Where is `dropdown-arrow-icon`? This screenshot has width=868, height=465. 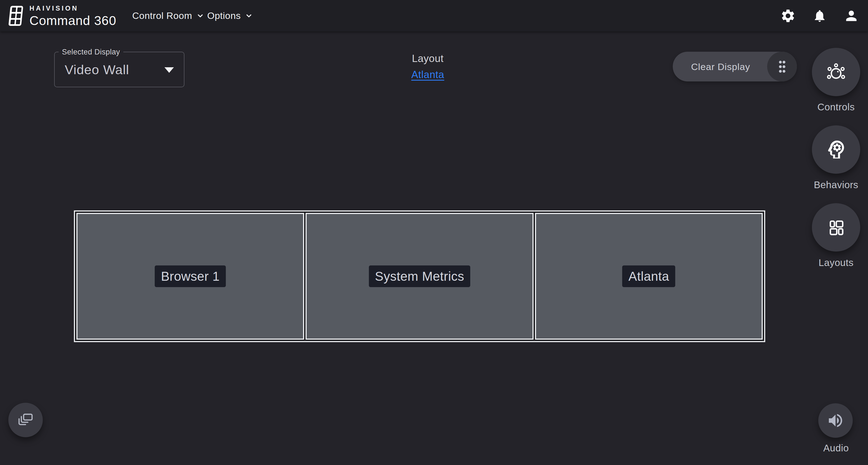 dropdown-arrow-icon is located at coordinates (169, 70).